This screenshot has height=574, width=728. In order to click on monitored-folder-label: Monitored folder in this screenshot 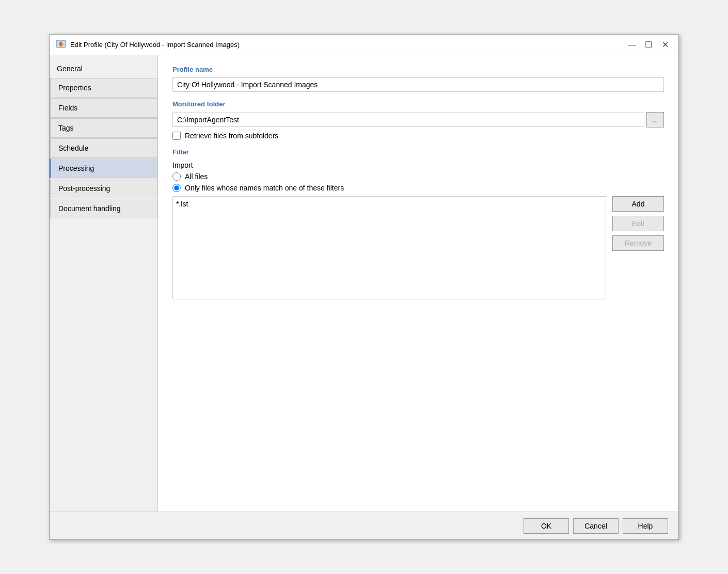, I will do `click(418, 104)`.